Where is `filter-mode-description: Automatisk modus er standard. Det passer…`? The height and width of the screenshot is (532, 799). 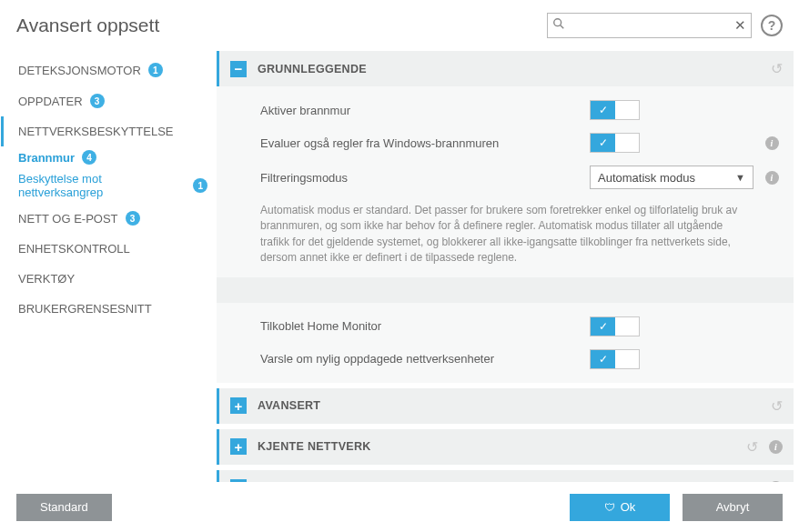
filter-mode-description: Automatisk modus er standard. Det passer… is located at coordinates (505, 236).